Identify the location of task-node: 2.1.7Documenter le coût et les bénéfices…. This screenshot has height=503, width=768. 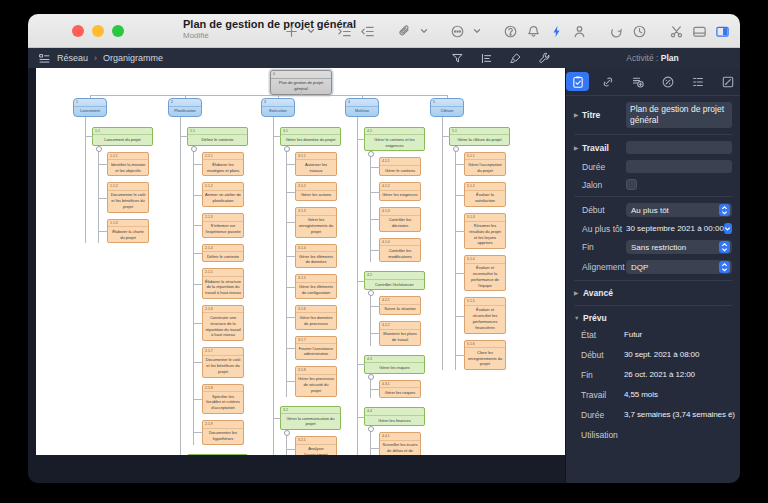
(223, 362).